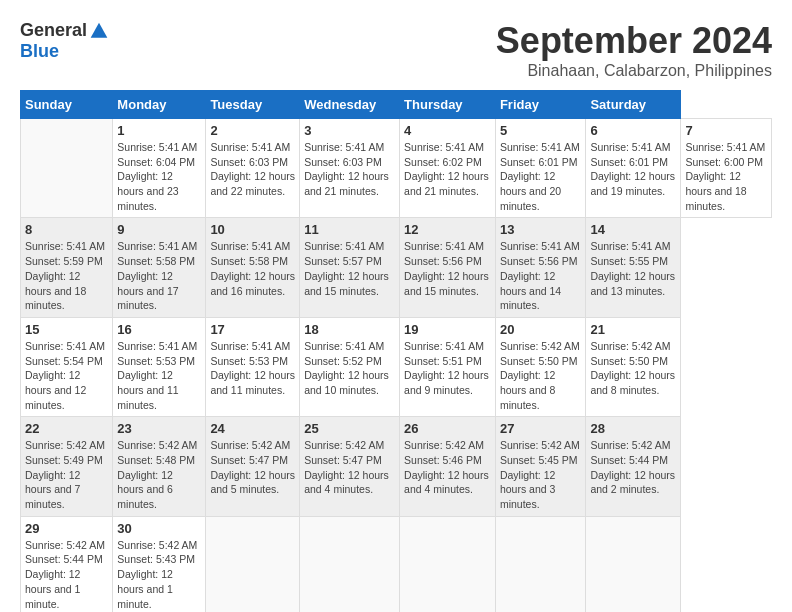 Image resolution: width=792 pixels, height=612 pixels. What do you see at coordinates (350, 468) in the screenshot?
I see `day-info: Sunrise: 5:42 AMSunset: 5:47 PMDaylight:…` at bounding box center [350, 468].